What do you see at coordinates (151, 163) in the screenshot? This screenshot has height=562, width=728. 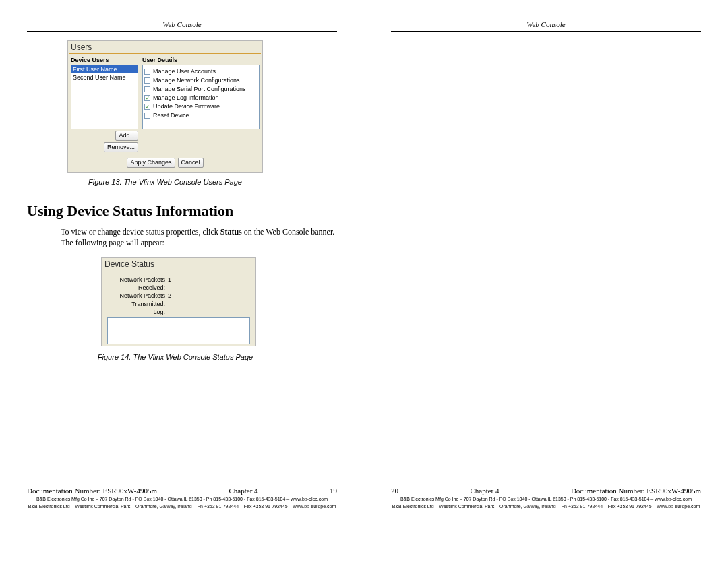 I see `apply-changes-button: Apply Changes` at bounding box center [151, 163].